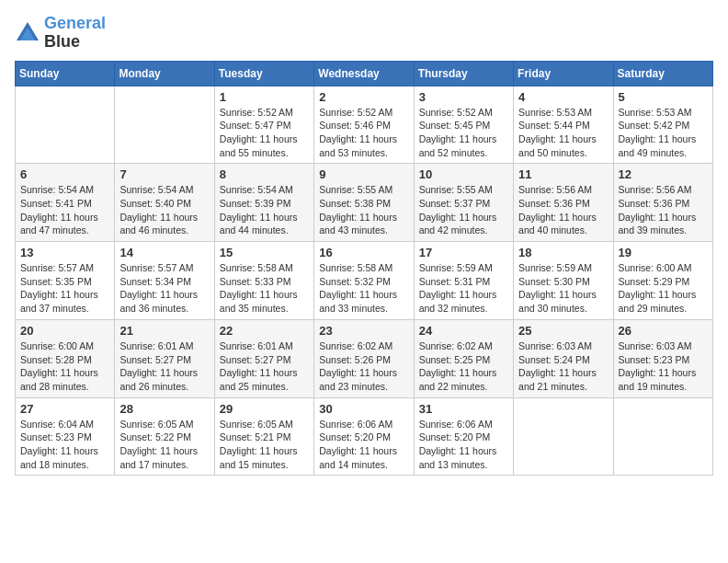  Describe the element at coordinates (364, 74) in the screenshot. I see `header-day: Wednesday` at that location.